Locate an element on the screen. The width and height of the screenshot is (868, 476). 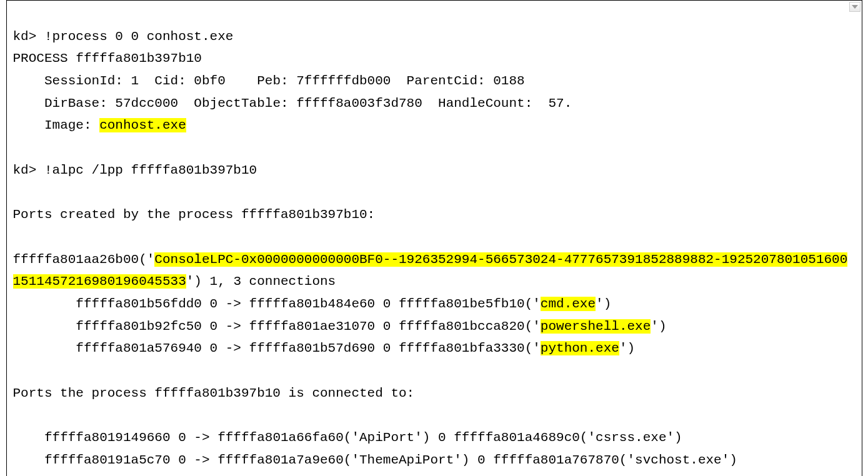
chevron-down-icon is located at coordinates (855, 7).